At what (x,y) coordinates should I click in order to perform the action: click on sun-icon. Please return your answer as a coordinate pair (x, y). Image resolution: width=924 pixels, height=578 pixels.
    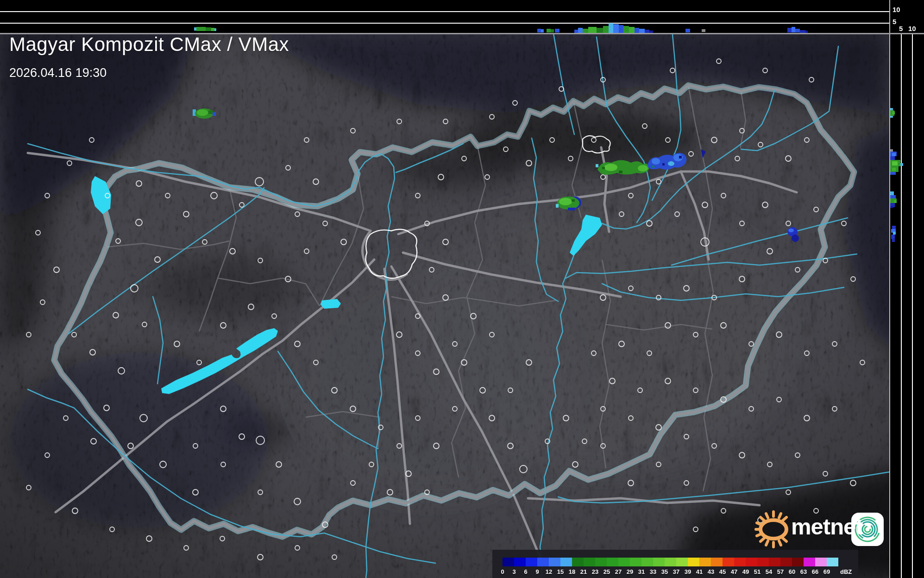
    Looking at the image, I should click on (771, 529).